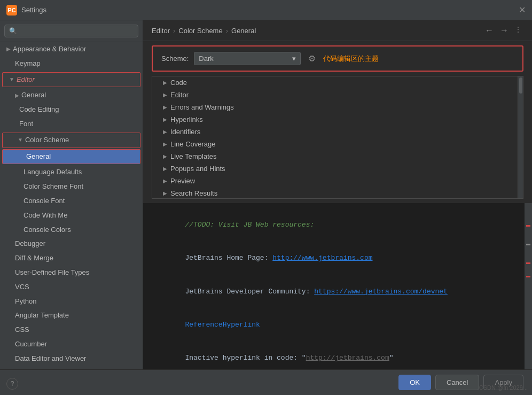 The width and height of the screenshot is (532, 395). Describe the element at coordinates (39, 110) in the screenshot. I see `sidebar-item-label: Code Editing` at that location.